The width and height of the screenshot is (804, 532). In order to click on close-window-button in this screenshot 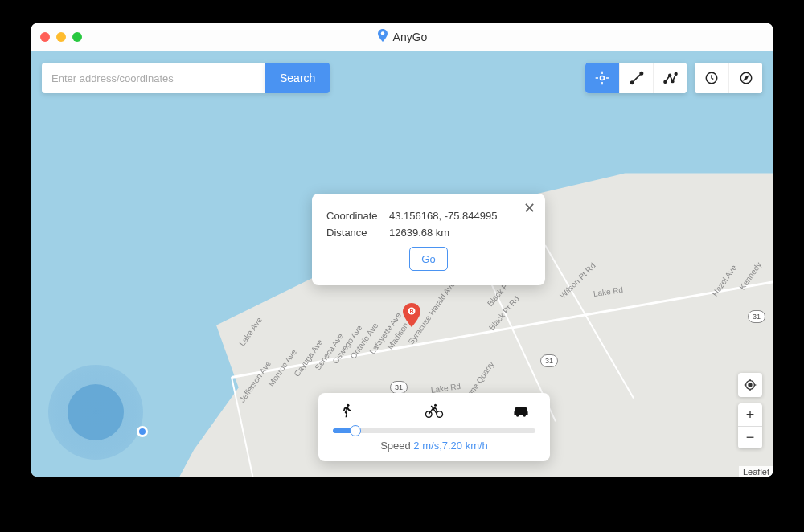, I will do `click(45, 37)`.